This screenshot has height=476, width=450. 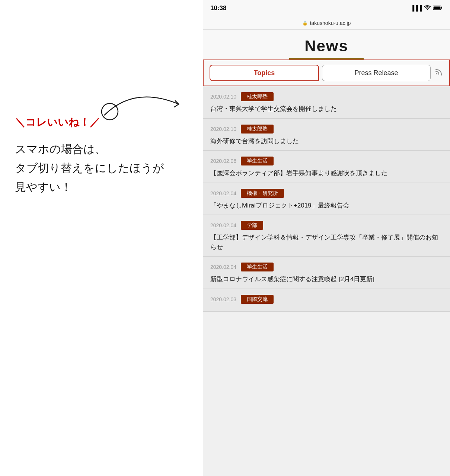 What do you see at coordinates (439, 73) in the screenshot?
I see `rss-icon` at bounding box center [439, 73].